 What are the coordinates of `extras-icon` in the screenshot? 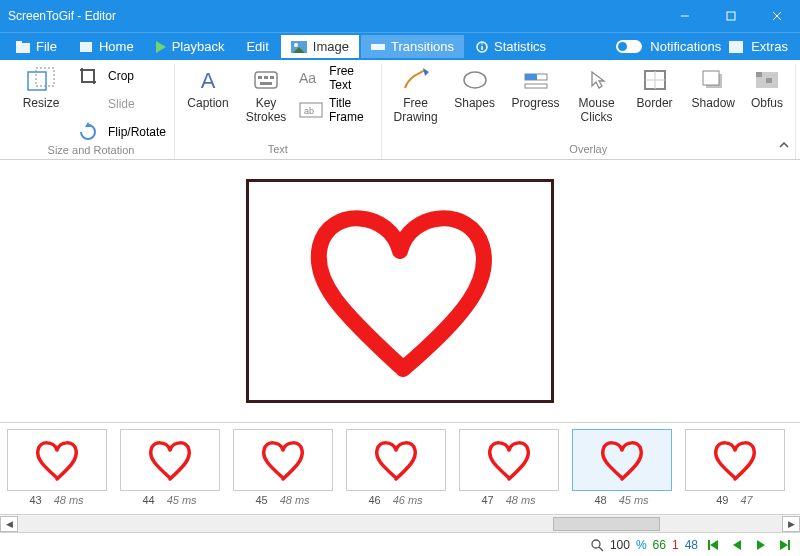 It's located at (736, 47).